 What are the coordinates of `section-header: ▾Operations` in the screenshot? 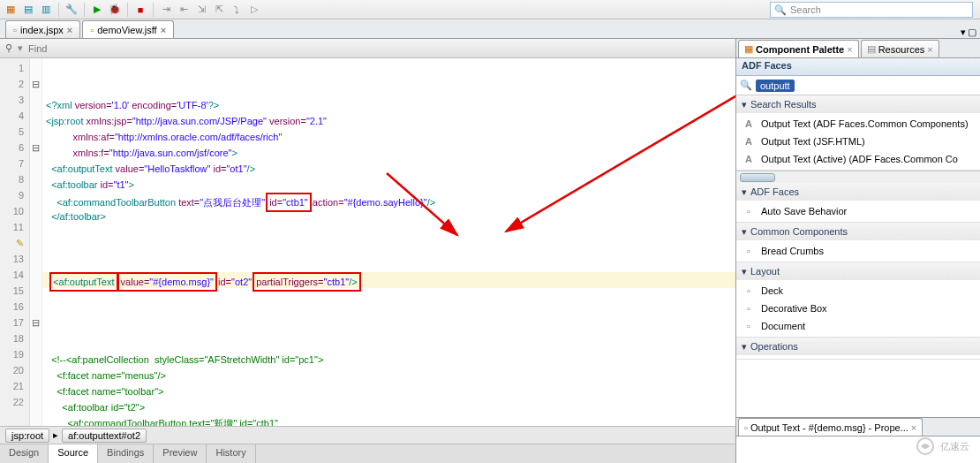 It's located at (858, 346).